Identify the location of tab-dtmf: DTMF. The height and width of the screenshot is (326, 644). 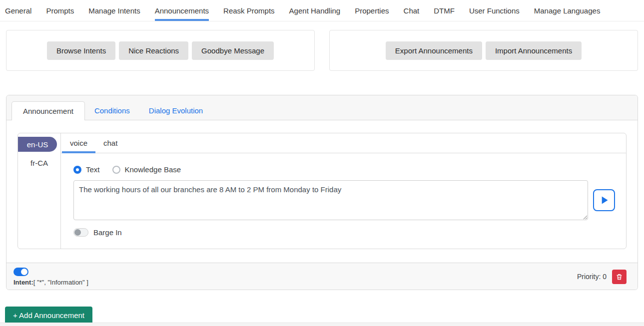
(444, 10).